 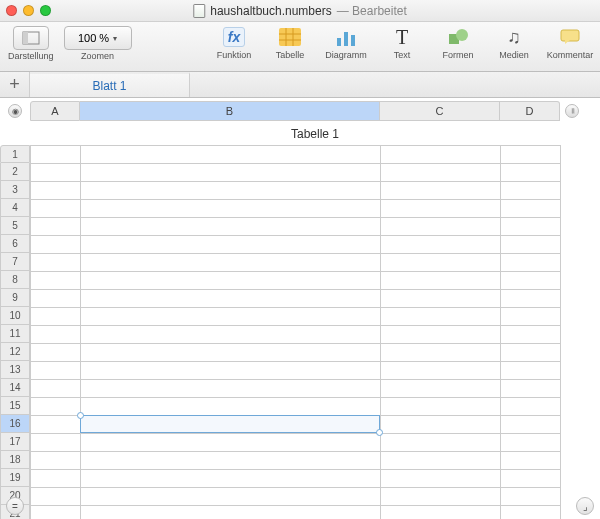 What do you see at coordinates (531, 155) in the screenshot?
I see `budget-amount: 1500,00 €` at bounding box center [531, 155].